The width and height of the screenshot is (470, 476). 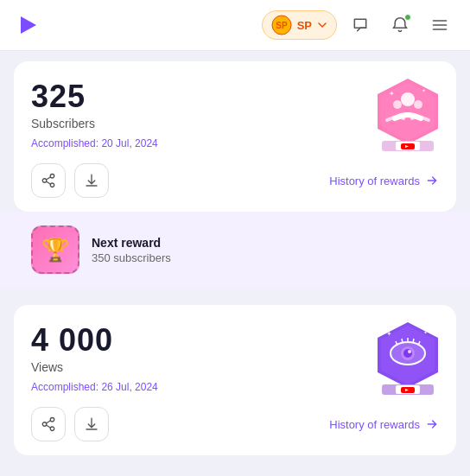 What do you see at coordinates (304, 26) in the screenshot?
I see `user-badge-label: SP` at bounding box center [304, 26].